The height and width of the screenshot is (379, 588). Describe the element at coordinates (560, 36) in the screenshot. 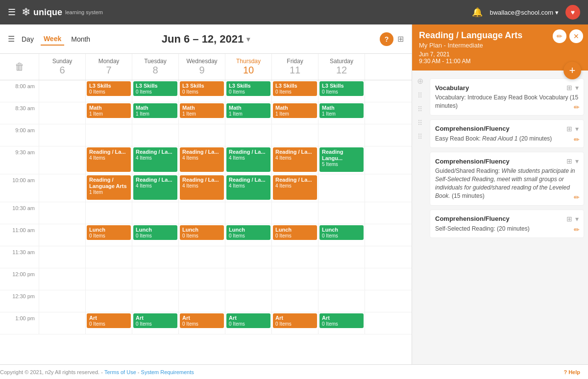

I see `panel-edit-button: ✏` at that location.